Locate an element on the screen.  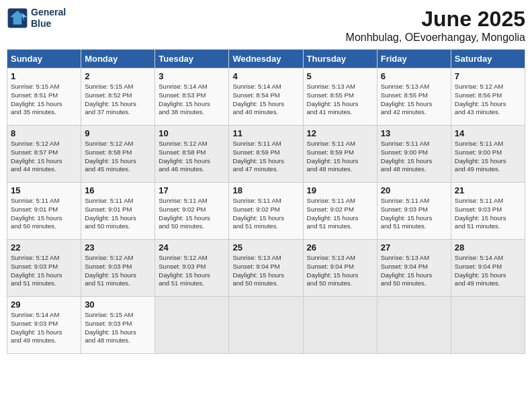
calendar-week-1: 8Sunrise: 5:12 AMSunset: 8:57 PMDaylight… is located at coordinates (266, 154).